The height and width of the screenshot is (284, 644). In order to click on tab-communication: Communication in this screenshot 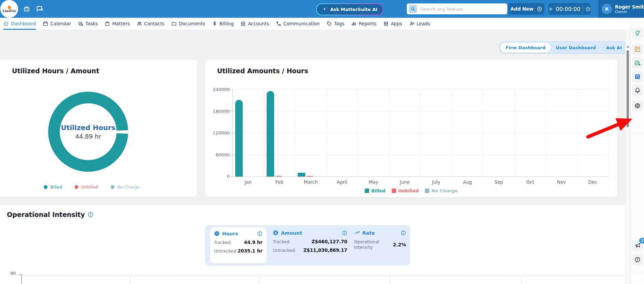, I will do `click(298, 24)`.